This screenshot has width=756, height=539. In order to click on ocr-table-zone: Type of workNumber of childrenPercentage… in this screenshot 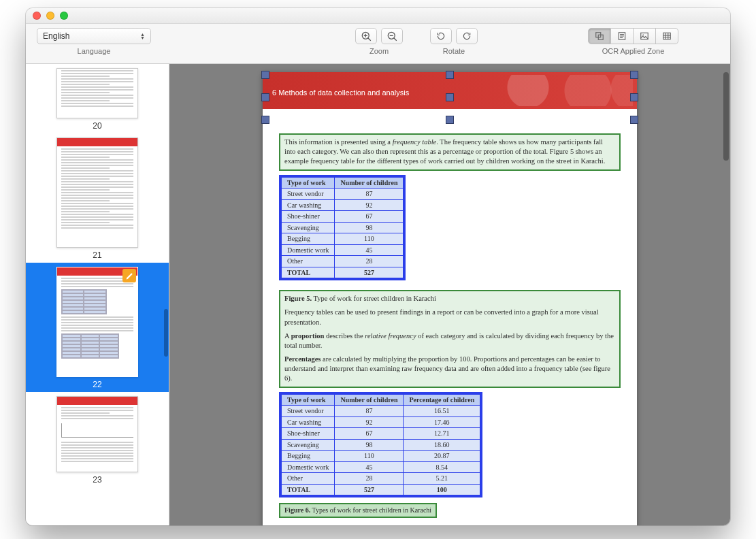, I will do `click(381, 445)`.